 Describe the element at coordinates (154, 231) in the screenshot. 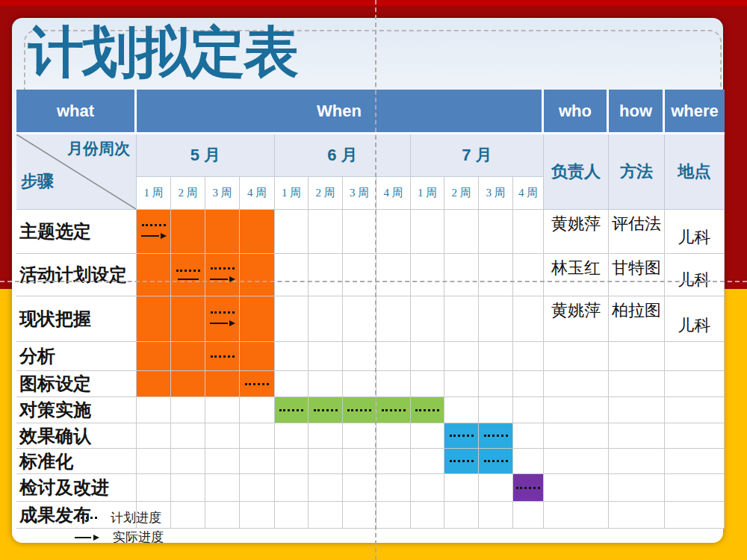

I see `gantt-cell-r1-w1` at that location.